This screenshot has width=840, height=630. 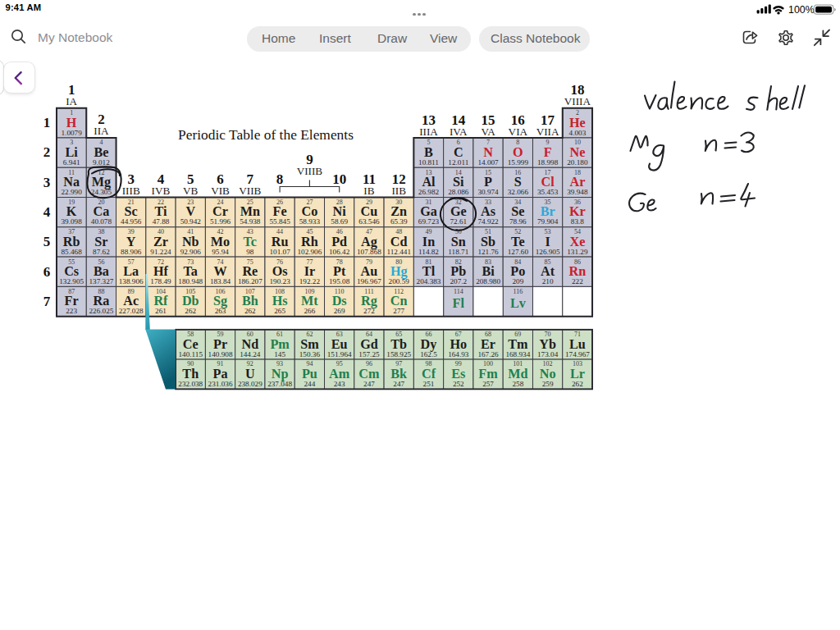 What do you see at coordinates (309, 252) in the screenshot?
I see `svg-text: 102.906` at bounding box center [309, 252].